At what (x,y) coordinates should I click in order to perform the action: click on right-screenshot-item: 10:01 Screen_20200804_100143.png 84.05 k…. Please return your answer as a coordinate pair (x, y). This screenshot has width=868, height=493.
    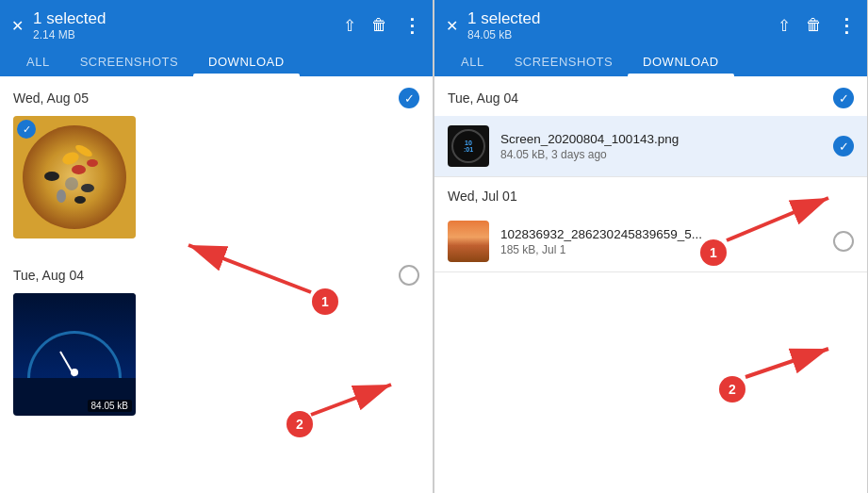
    Looking at the image, I should click on (650, 147).